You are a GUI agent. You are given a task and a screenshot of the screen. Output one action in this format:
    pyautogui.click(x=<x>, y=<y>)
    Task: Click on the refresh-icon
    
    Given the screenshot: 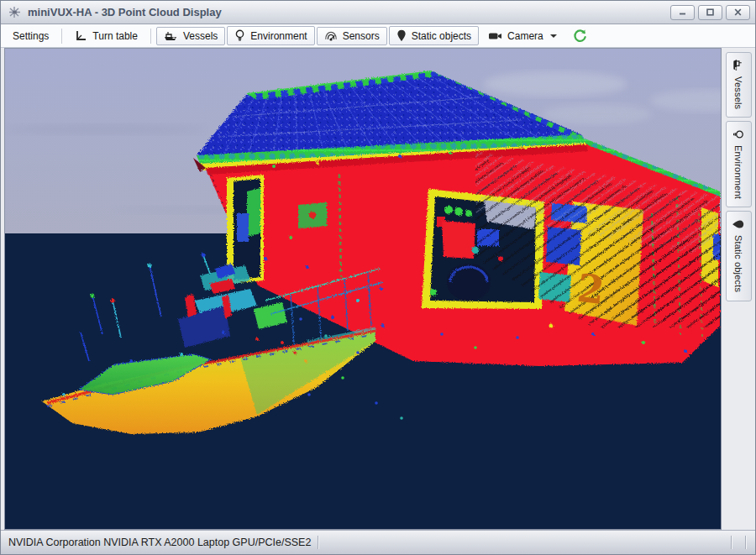 What is the action you would take?
    pyautogui.click(x=580, y=35)
    